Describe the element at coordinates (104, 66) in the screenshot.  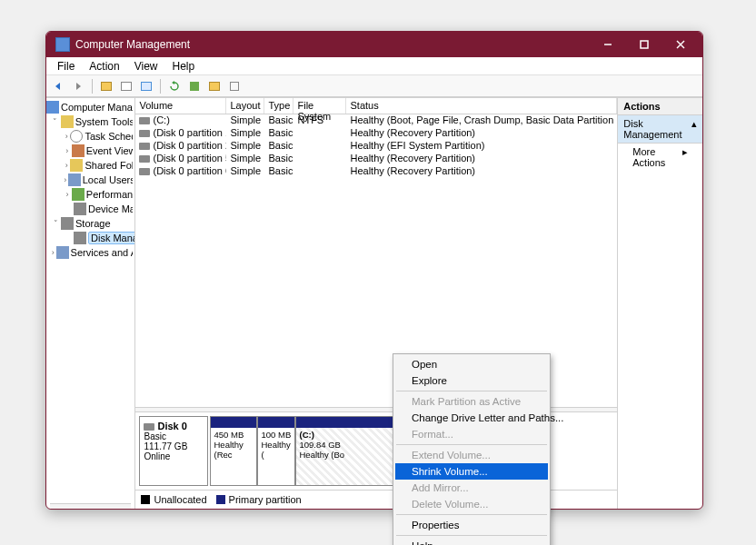
I see `menu-action: Action` at that location.